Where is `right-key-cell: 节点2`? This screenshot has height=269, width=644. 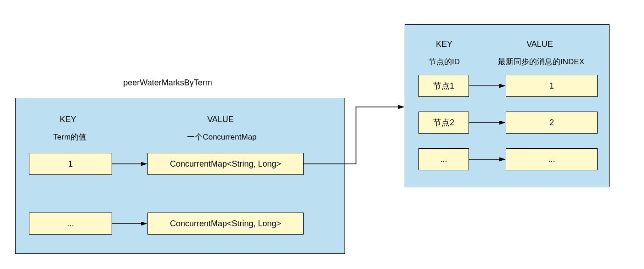
right-key-cell: 节点2 is located at coordinates (444, 123).